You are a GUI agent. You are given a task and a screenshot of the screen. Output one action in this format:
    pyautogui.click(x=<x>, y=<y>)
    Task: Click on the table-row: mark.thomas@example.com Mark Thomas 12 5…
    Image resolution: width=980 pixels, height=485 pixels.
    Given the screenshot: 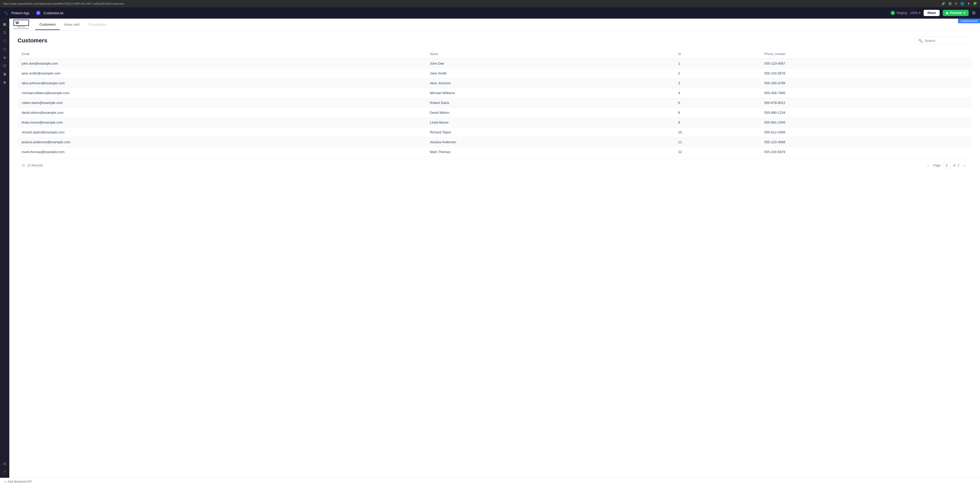 What is the action you would take?
    pyautogui.click(x=495, y=152)
    